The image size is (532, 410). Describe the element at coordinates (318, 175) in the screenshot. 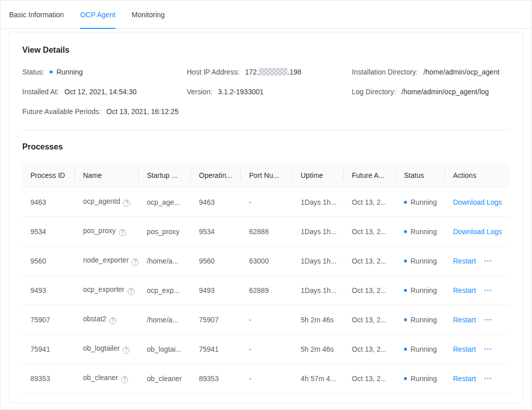

I see `col-uptime: Uptime` at that location.